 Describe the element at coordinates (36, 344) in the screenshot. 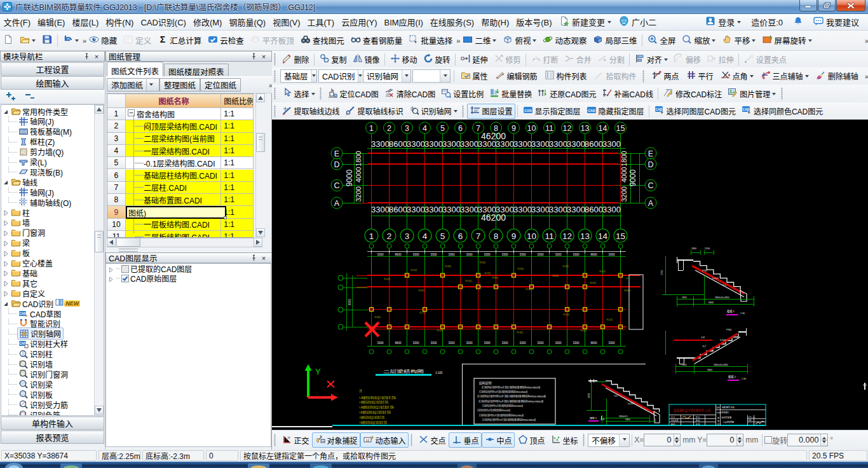

I see `tree-item--: CAD识别柱大样` at that location.